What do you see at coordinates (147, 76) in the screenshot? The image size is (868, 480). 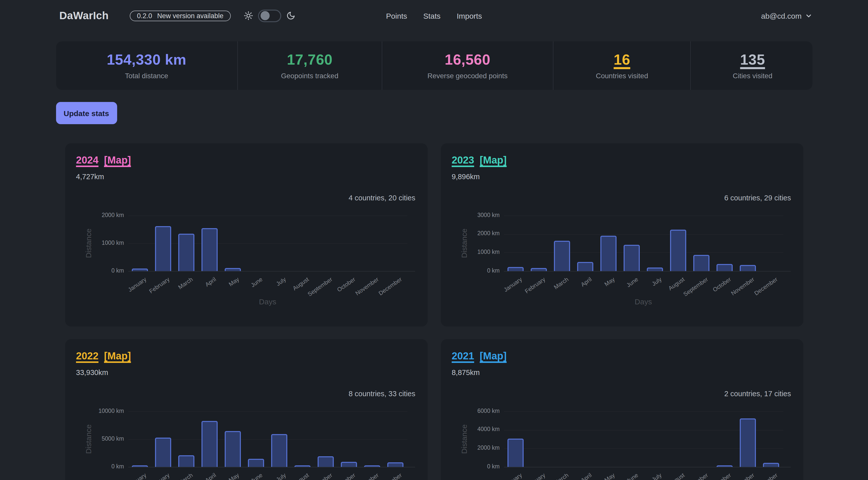 I see `stat-label-total-distance: Total distance` at bounding box center [147, 76].